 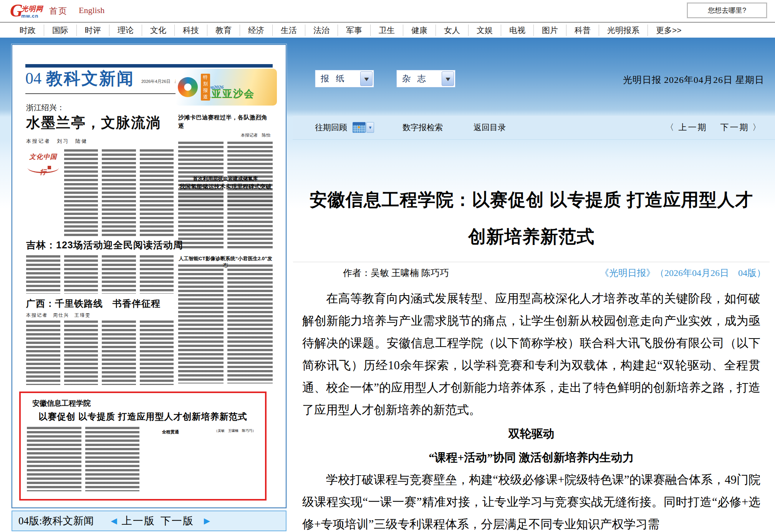 What do you see at coordinates (226, 87) in the screenshot?
I see `sanya-games-logo: 三亚亚沙会 Sanya2026 特别报道` at bounding box center [226, 87].